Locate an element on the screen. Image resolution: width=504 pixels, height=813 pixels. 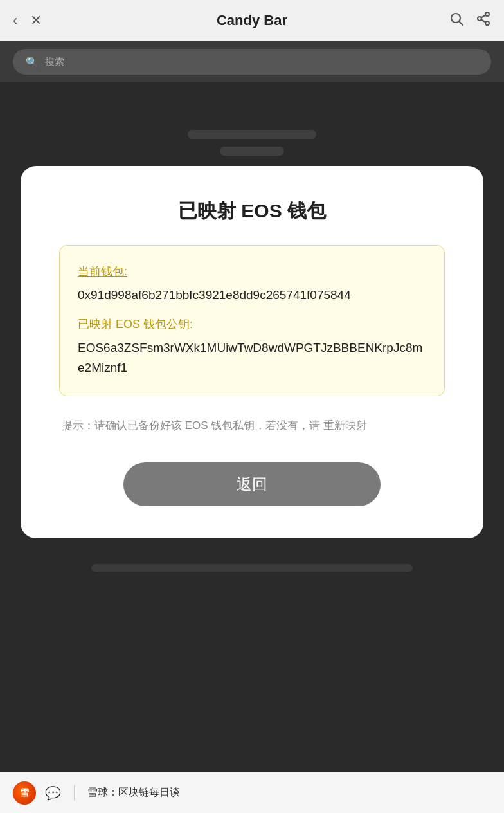
current-wallet-label: 当前钱包: is located at coordinates (252, 271).